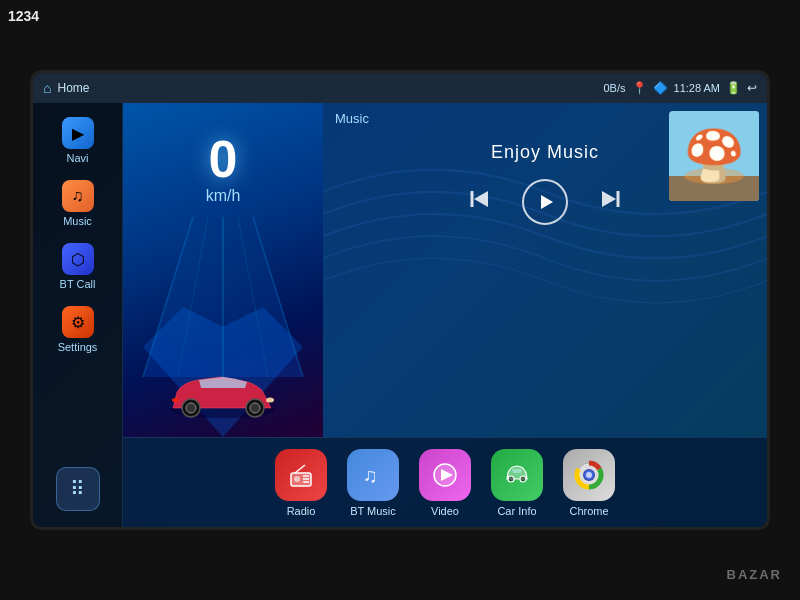  What do you see at coordinates (752, 88) in the screenshot?
I see `back-icon: ↩` at bounding box center [752, 88].